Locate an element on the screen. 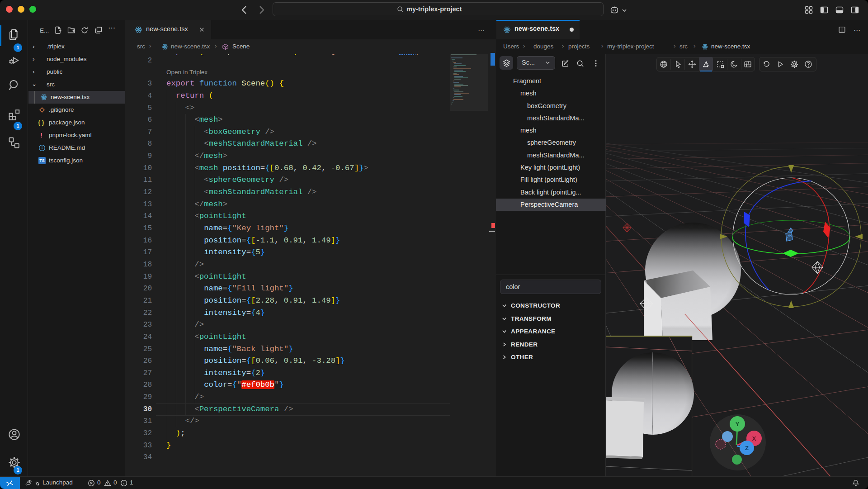  svg-text: Z is located at coordinates (747, 448).